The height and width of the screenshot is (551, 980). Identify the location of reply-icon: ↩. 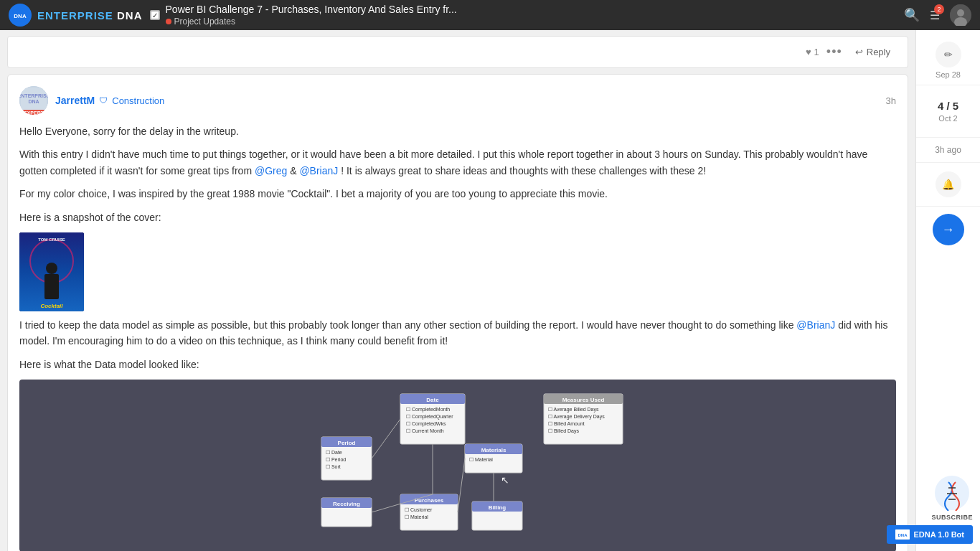
(859, 52).